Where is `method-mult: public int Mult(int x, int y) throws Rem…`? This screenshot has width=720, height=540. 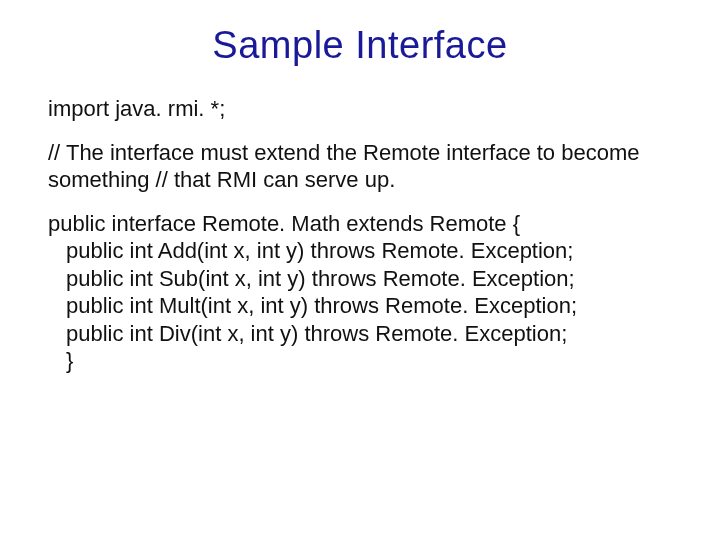 method-mult: public int Mult(int x, int y) throws Rem… is located at coordinates (360, 306).